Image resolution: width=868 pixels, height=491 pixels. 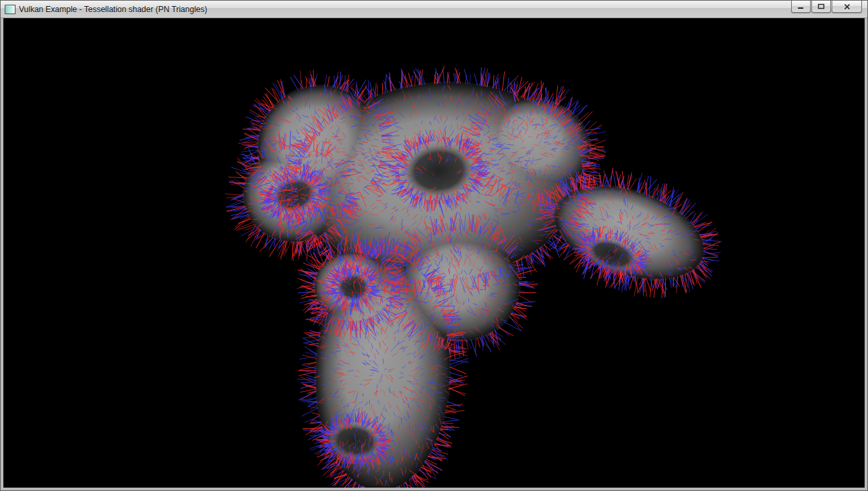 What do you see at coordinates (10, 9) in the screenshot?
I see `app-icon` at bounding box center [10, 9].